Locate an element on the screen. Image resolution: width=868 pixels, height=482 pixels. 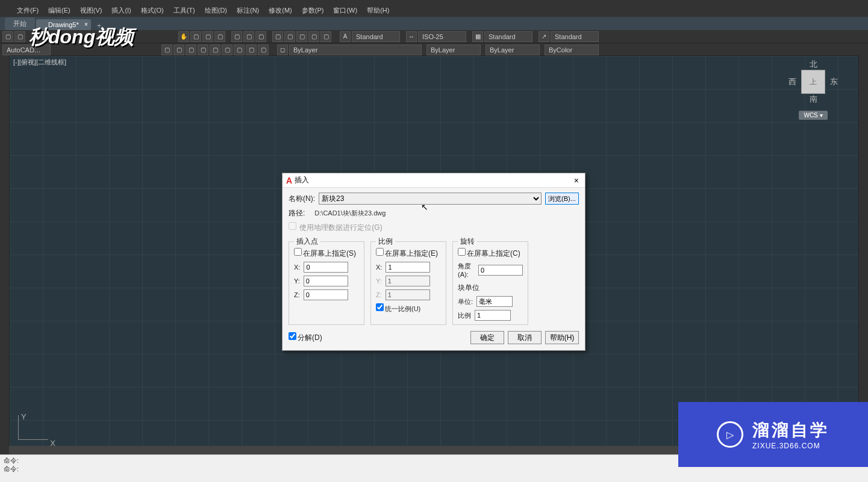
lineweight-combo: ByLayer is located at coordinates (513, 50).